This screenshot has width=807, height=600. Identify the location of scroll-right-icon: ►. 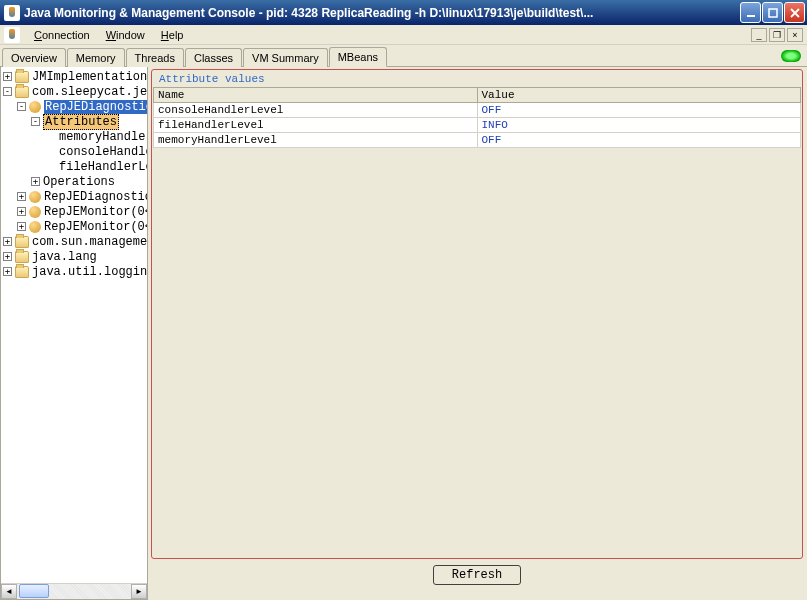
(139, 592).